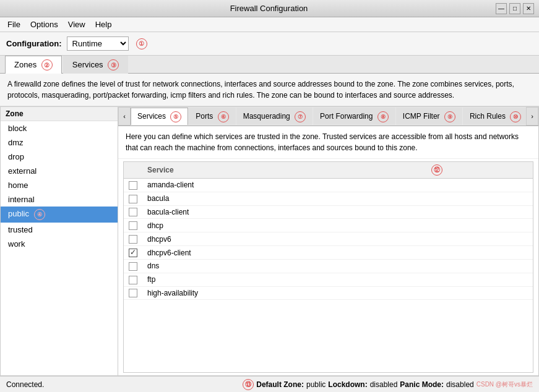 The image size is (539, 392). Describe the element at coordinates (283, 226) in the screenshot. I see `service-name-dhcp: dhcp` at that location.